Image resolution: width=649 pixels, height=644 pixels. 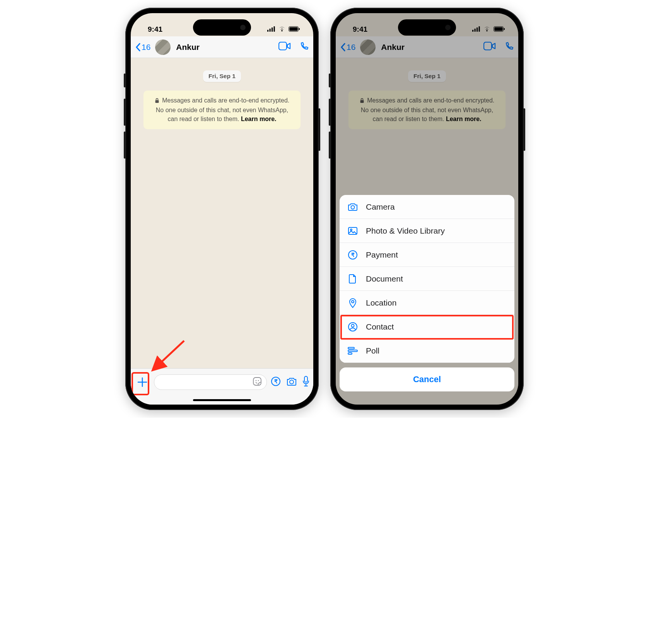 What do you see at coordinates (427, 327) in the screenshot?
I see `sheet-item-contact: Contact` at bounding box center [427, 327].